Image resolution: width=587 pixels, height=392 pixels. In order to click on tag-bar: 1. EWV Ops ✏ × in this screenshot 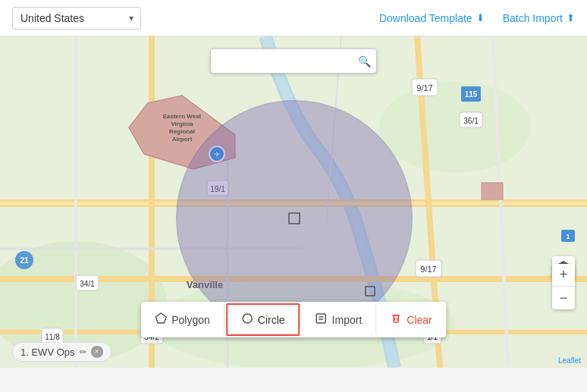, I will do `click(62, 352)`.